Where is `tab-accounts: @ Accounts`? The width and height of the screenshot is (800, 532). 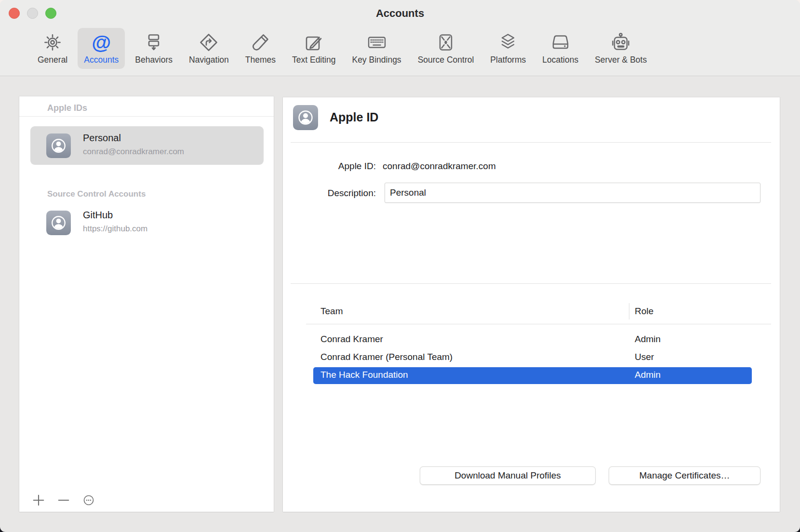 tab-accounts: @ Accounts is located at coordinates (101, 48).